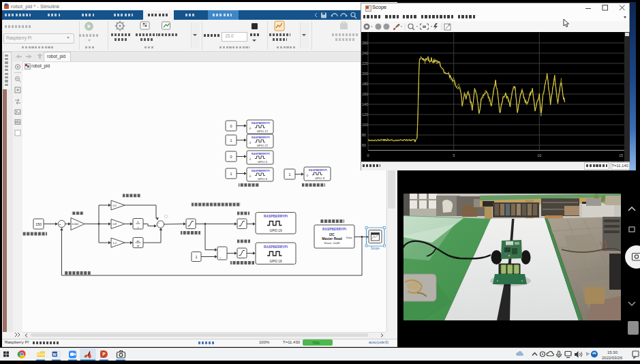  What do you see at coordinates (364, 145) in the screenshot?
I see `svg-text: 60` at bounding box center [364, 145].